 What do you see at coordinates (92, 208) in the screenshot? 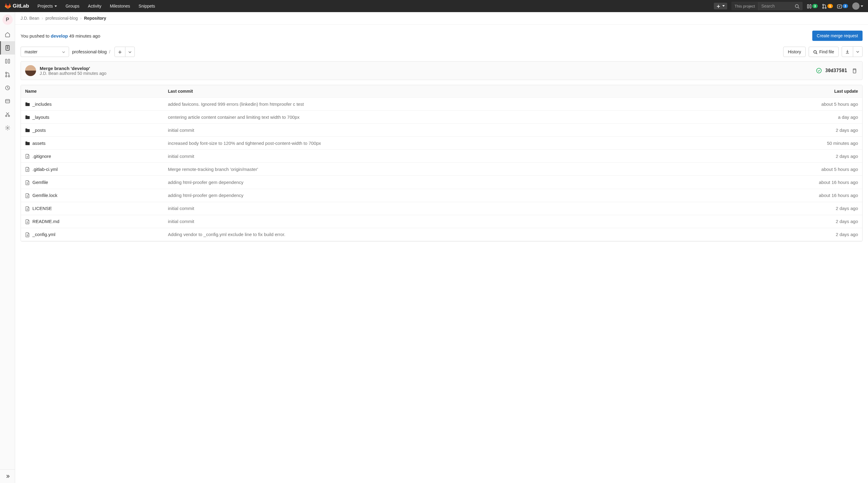
I see `file-link: LICENSE` at bounding box center [92, 208].